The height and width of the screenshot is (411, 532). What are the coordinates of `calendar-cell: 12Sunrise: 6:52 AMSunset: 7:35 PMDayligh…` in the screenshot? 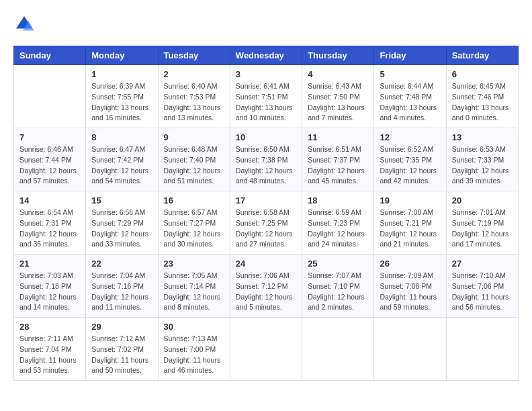 It's located at (410, 160).